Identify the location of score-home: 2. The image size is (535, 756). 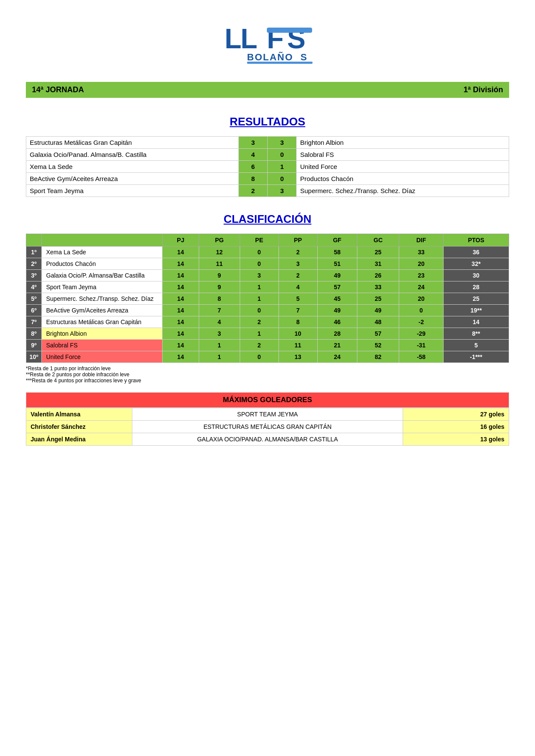
(253, 191).